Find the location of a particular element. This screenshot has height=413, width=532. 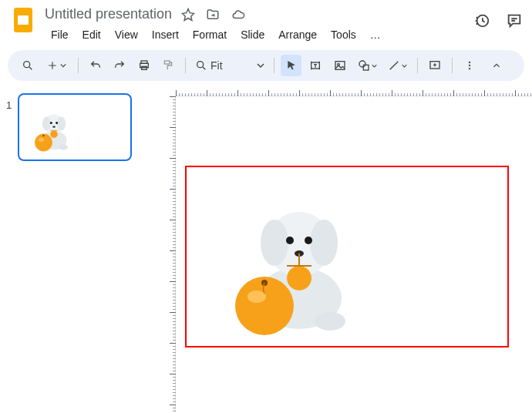

menu-edit: Edit is located at coordinates (92, 35).